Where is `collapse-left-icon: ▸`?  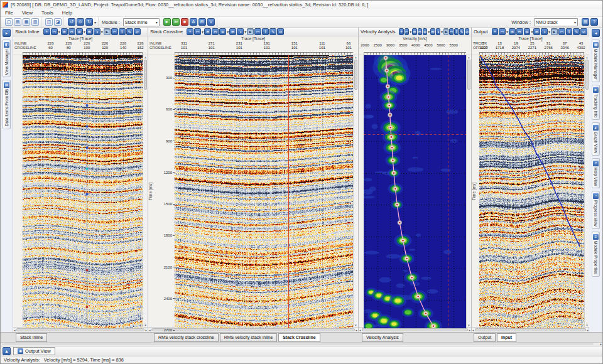
collapse-left-icon: ▸ is located at coordinates (6, 33).